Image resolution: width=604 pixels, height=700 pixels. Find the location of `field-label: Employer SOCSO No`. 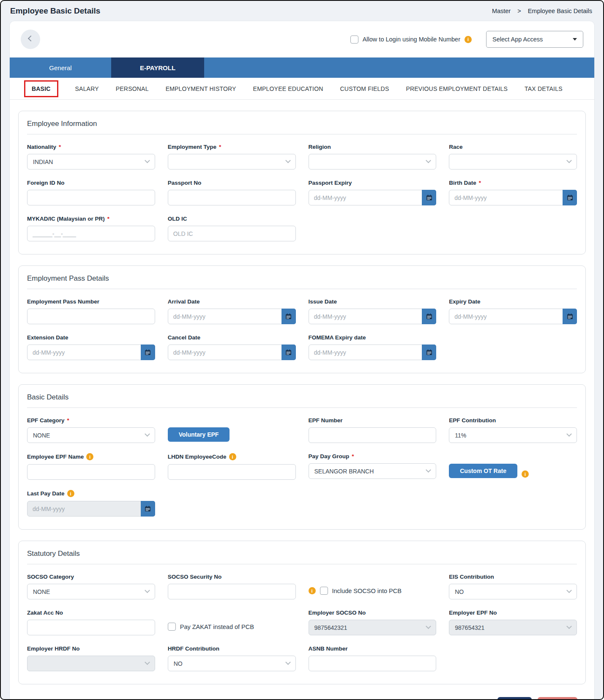

field-label: Employer SOCSO No is located at coordinates (337, 613).